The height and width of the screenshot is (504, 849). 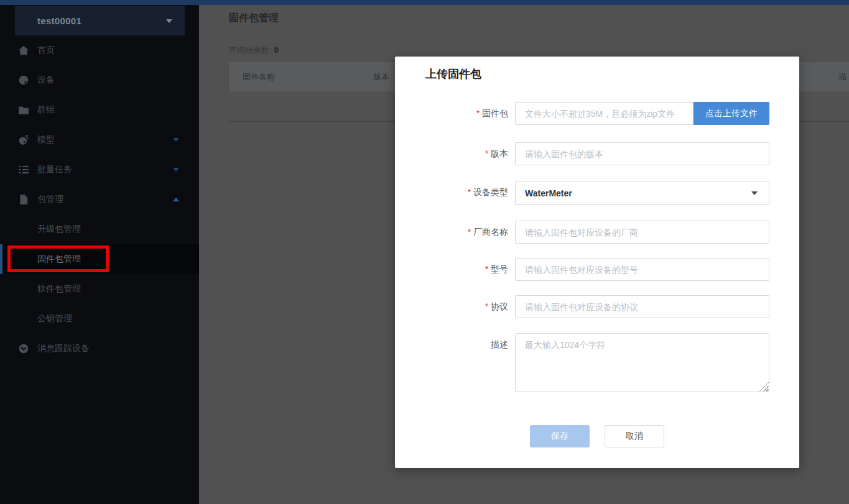 I want to click on sidebar-item-label: 包管理, so click(x=50, y=199).